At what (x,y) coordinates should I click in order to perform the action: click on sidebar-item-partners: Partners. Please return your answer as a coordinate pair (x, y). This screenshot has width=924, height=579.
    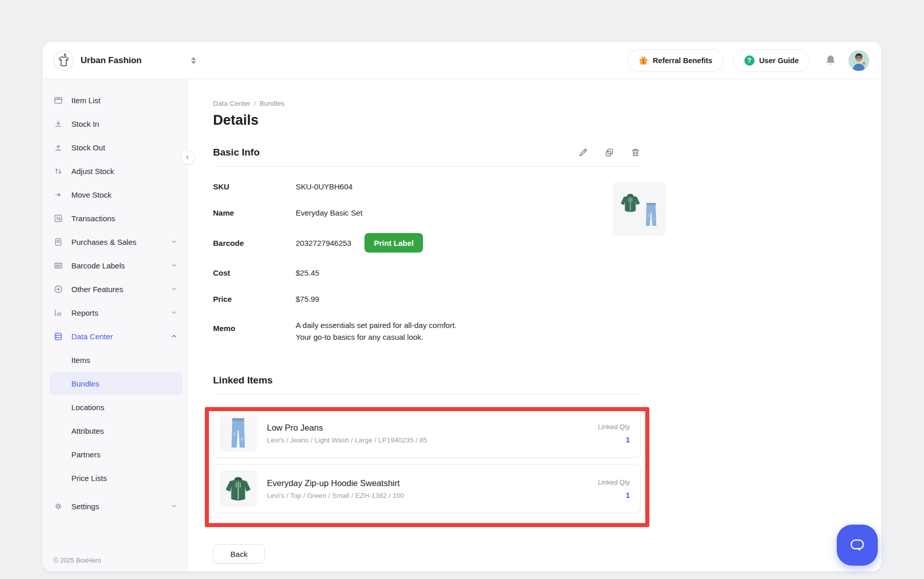
    Looking at the image, I should click on (115, 454).